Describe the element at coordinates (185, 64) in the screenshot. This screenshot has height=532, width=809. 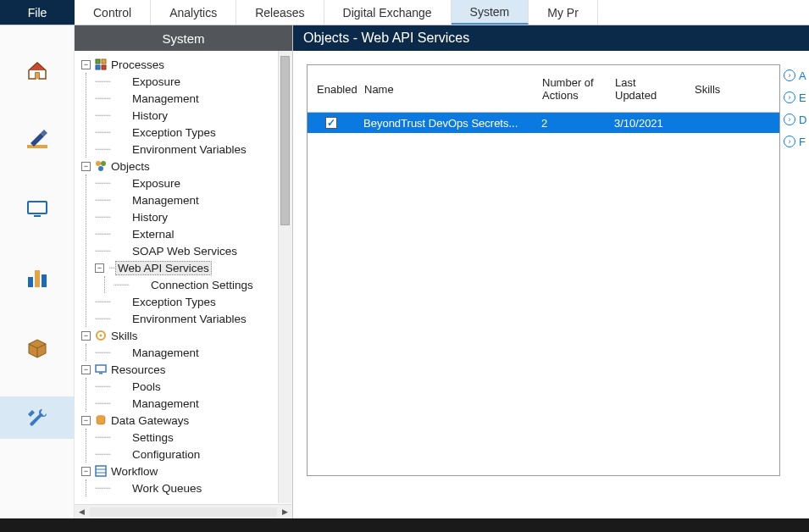
I see `tree-node-processes: − Processes` at that location.